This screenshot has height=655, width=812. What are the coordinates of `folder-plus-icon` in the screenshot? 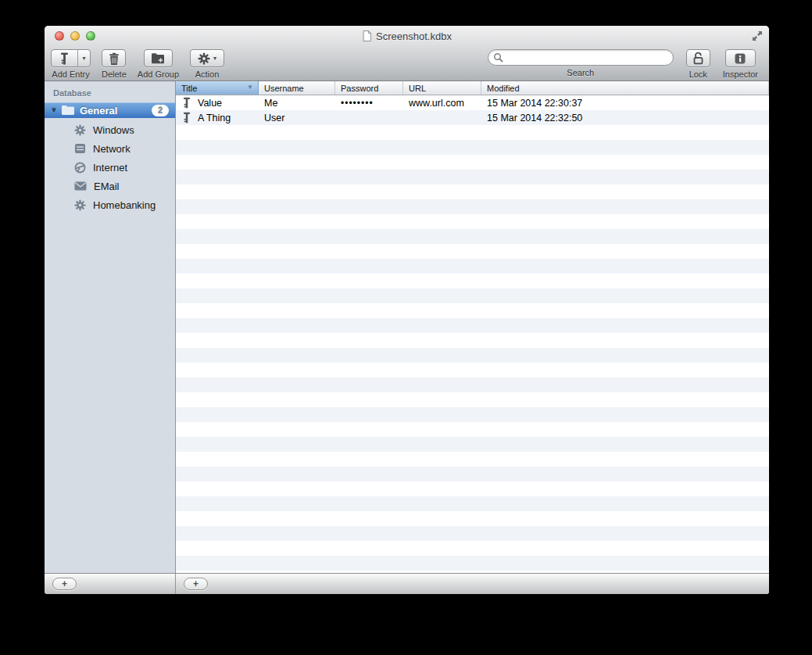 It's located at (158, 58).